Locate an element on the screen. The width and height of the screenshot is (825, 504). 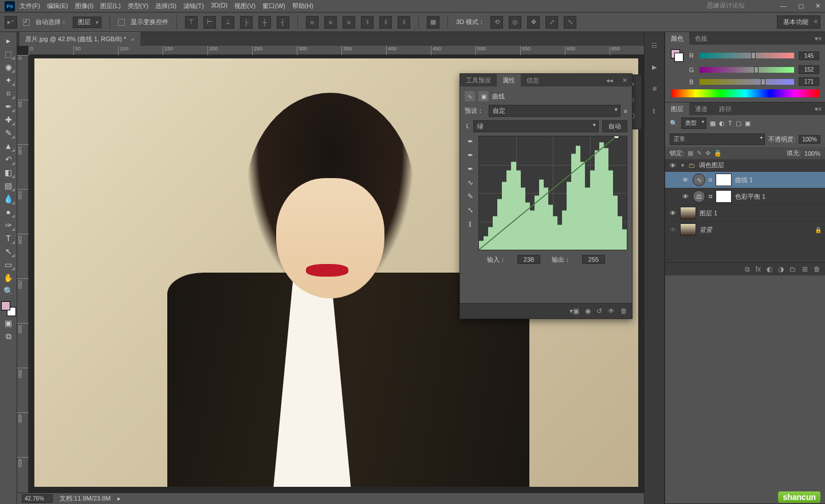
input-value: 238 is located at coordinates (529, 259).